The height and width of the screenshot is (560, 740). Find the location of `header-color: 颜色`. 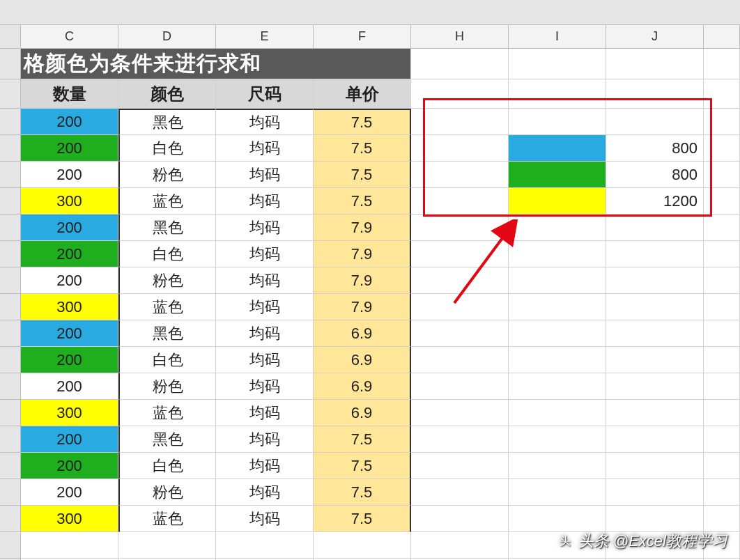

header-color: 颜色 is located at coordinates (167, 94).